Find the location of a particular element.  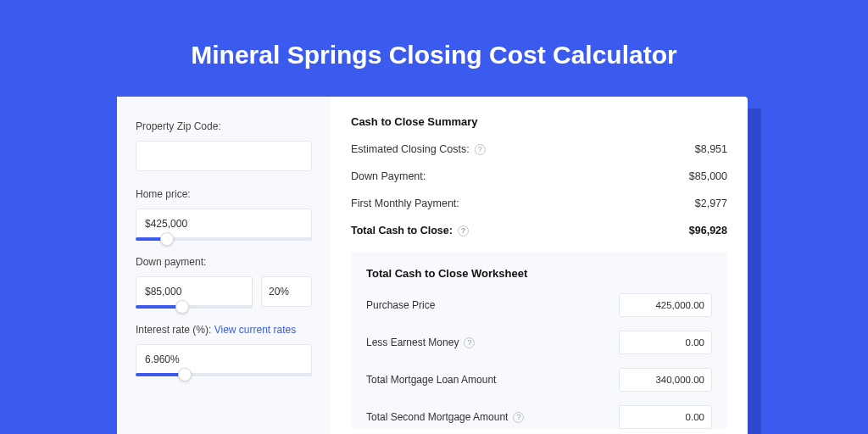

interest-rate-track is located at coordinates (224, 375).